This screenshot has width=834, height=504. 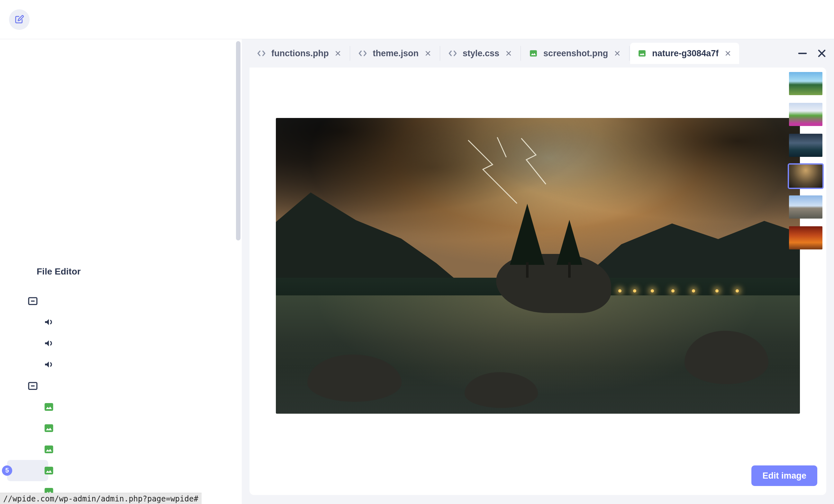 What do you see at coordinates (481, 53) in the screenshot?
I see `tab-label: style.css` at bounding box center [481, 53].